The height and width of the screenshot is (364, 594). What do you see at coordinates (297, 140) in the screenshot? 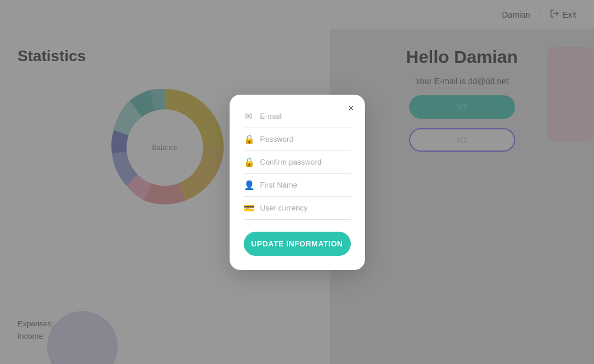
I see `password-field-group: 🔒` at bounding box center [297, 140].